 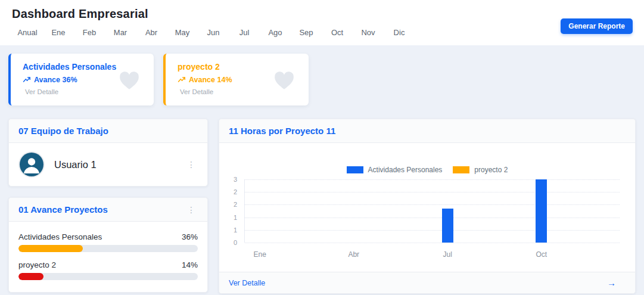 What do you see at coordinates (32, 164) in the screenshot?
I see `user-icon` at bounding box center [32, 164].